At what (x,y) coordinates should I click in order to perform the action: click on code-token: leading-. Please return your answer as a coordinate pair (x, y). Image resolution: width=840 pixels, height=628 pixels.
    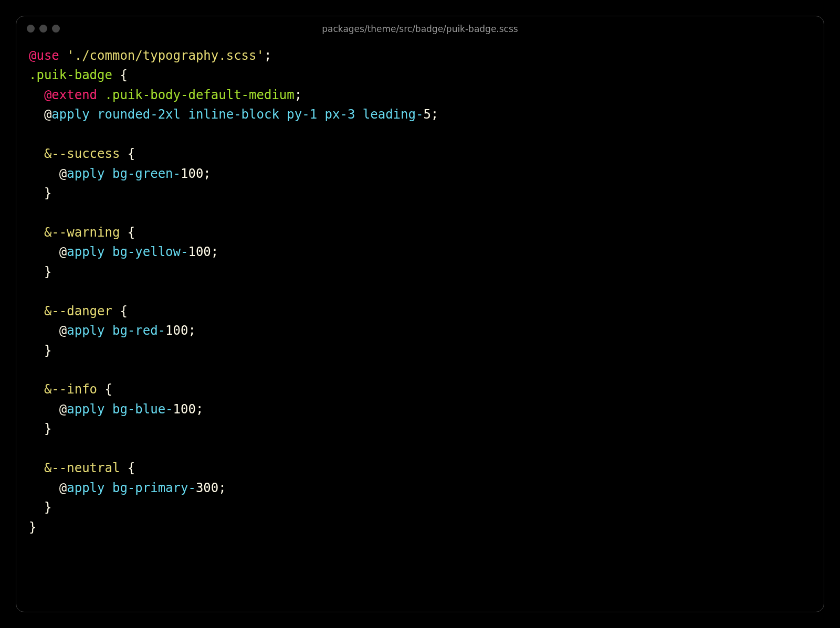
    Looking at the image, I should click on (393, 114).